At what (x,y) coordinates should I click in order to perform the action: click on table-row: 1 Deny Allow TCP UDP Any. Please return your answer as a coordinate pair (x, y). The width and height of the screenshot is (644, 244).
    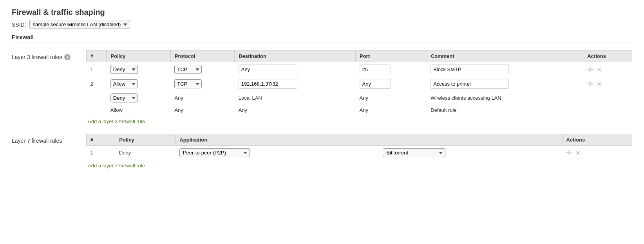
    Looking at the image, I should click on (360, 70).